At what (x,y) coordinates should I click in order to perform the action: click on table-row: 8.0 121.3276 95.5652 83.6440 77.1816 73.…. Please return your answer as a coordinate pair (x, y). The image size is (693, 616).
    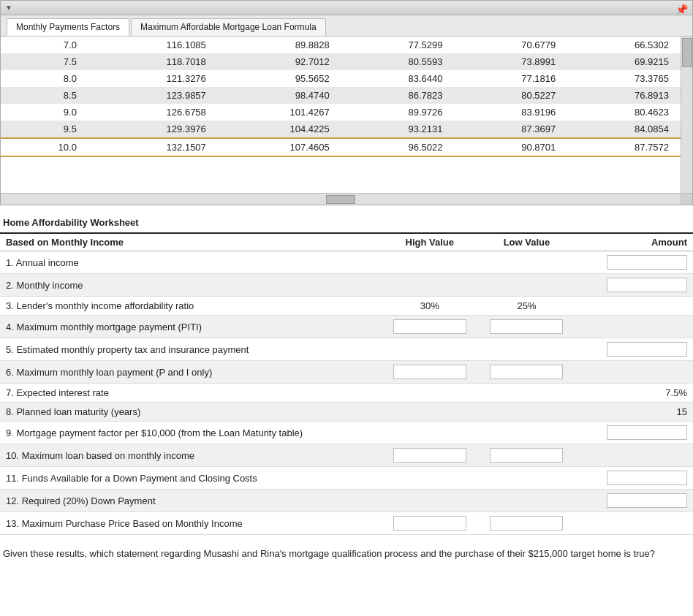
    Looking at the image, I should click on (341, 79).